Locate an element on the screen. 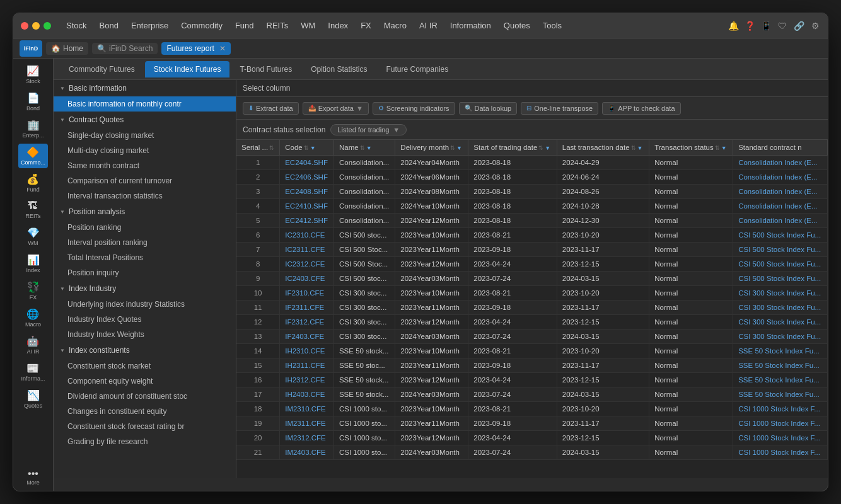 The width and height of the screenshot is (841, 504). sort-icon-serial: ⇅ is located at coordinates (272, 148).